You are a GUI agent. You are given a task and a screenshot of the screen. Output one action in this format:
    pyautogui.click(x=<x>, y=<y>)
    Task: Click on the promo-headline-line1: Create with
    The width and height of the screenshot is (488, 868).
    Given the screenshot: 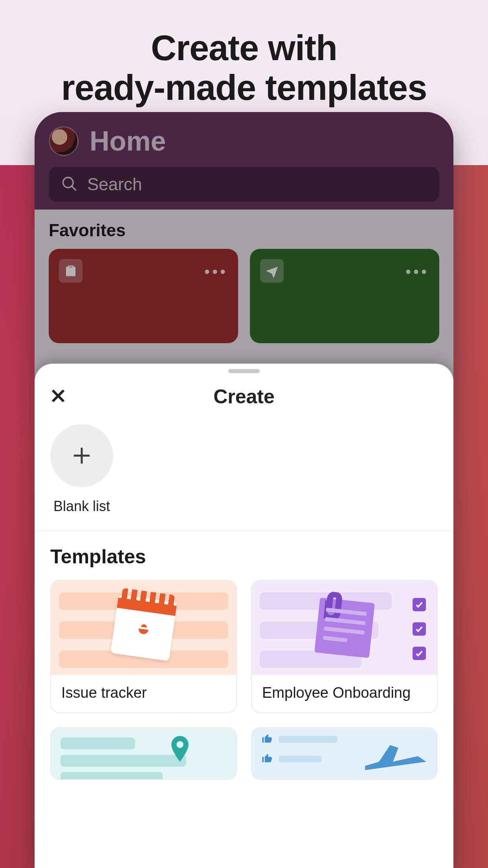 What is the action you would take?
    pyautogui.click(x=244, y=48)
    